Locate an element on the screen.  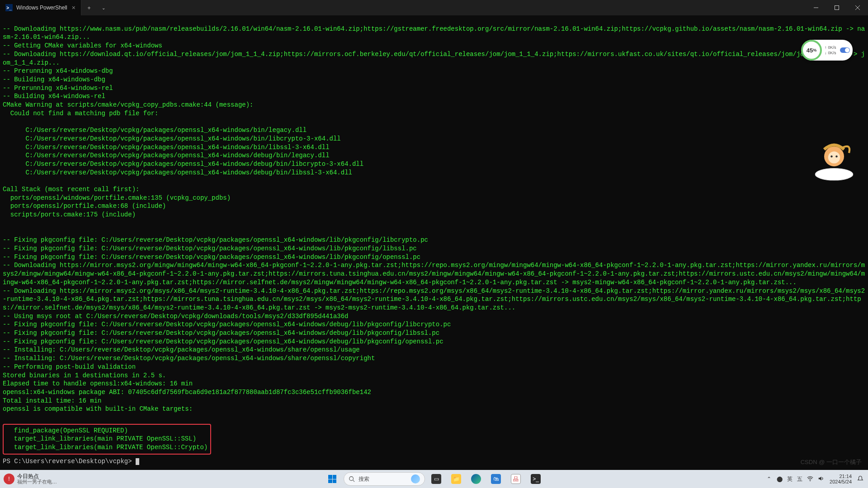
microsoft-store-button: 🛍 is located at coordinates (496, 479).